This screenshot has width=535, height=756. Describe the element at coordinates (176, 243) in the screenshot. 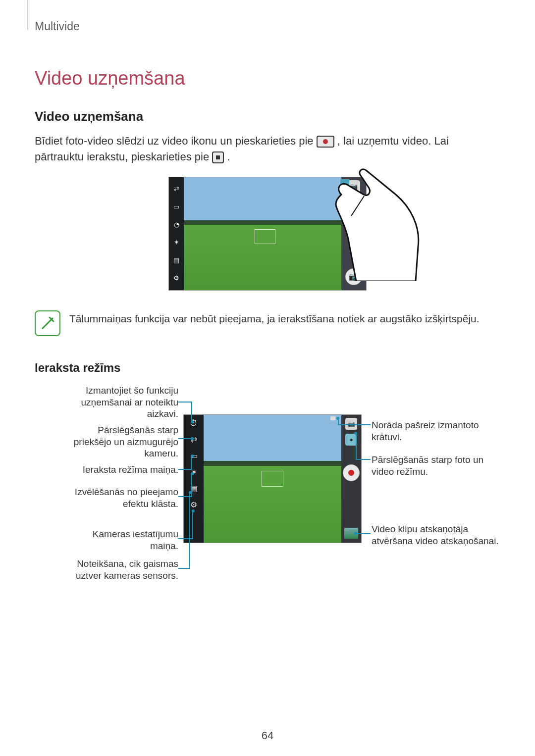

I see `effects-icon: ✶` at that location.